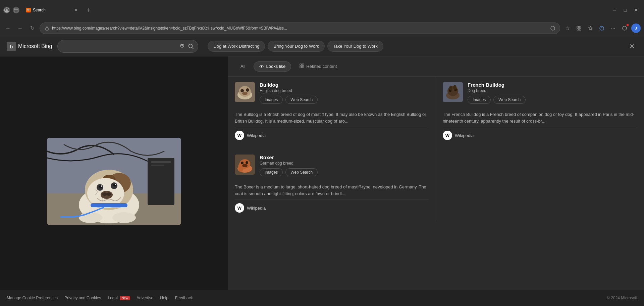 The width and height of the screenshot is (644, 306). I want to click on footer-cookie-link: Manage Cookie Preferences, so click(32, 298).